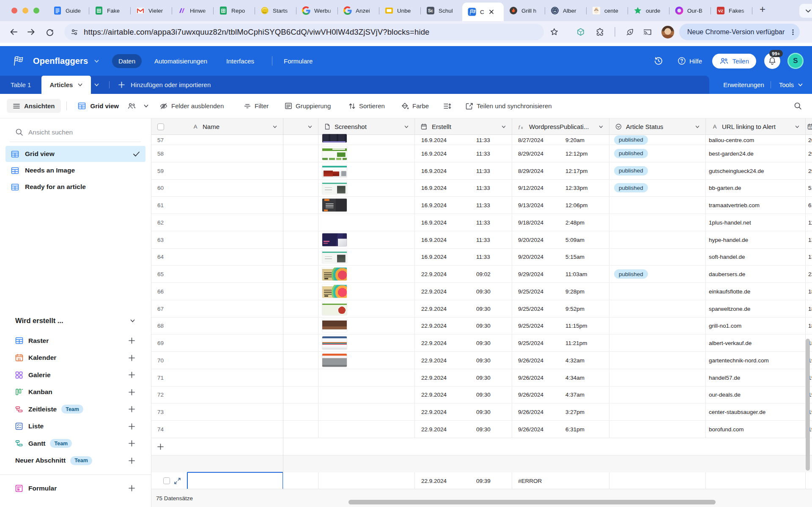 Image resolution: width=812 pixels, height=507 pixels. What do you see at coordinates (217, 395) in the screenshot?
I see `name-cell: 72` at bounding box center [217, 395].